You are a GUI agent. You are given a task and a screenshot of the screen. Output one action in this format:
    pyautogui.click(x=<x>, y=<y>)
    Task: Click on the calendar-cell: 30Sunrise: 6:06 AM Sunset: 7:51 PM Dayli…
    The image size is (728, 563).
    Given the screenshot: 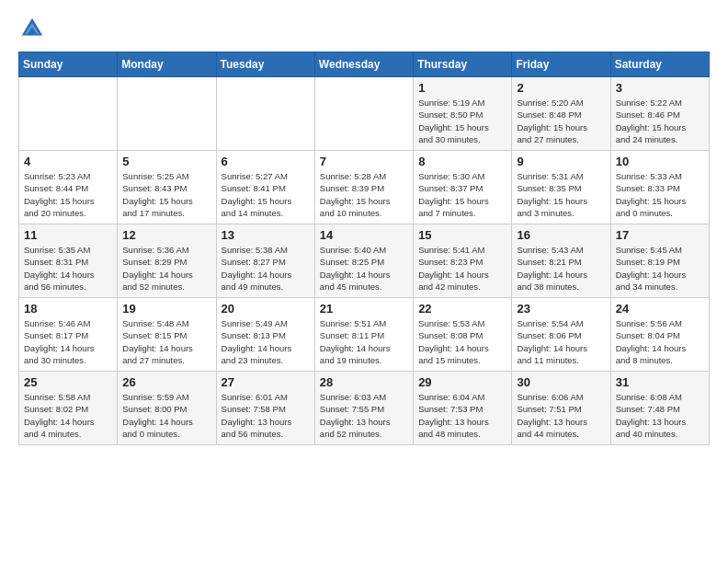 What is the action you would take?
    pyautogui.click(x=561, y=408)
    